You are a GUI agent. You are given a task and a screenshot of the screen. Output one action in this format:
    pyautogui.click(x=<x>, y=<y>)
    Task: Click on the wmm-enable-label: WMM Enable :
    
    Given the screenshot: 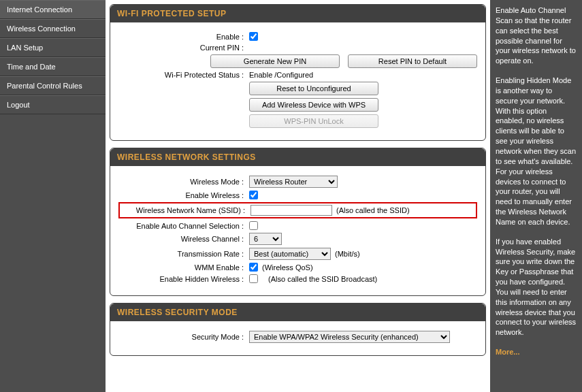 What is the action you would take?
    pyautogui.click(x=184, y=267)
    